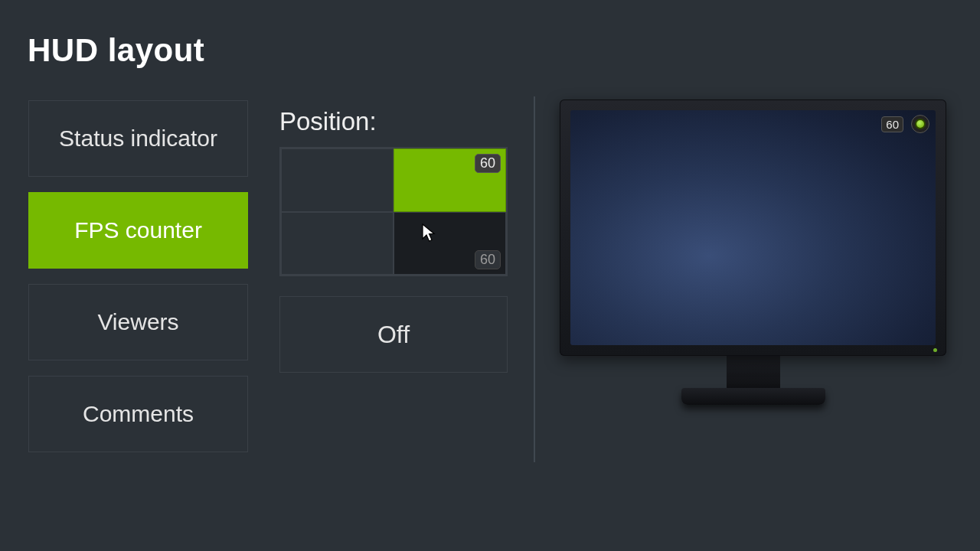  What do you see at coordinates (138, 139) in the screenshot?
I see `option-status-indicator: Status indicator` at bounding box center [138, 139].